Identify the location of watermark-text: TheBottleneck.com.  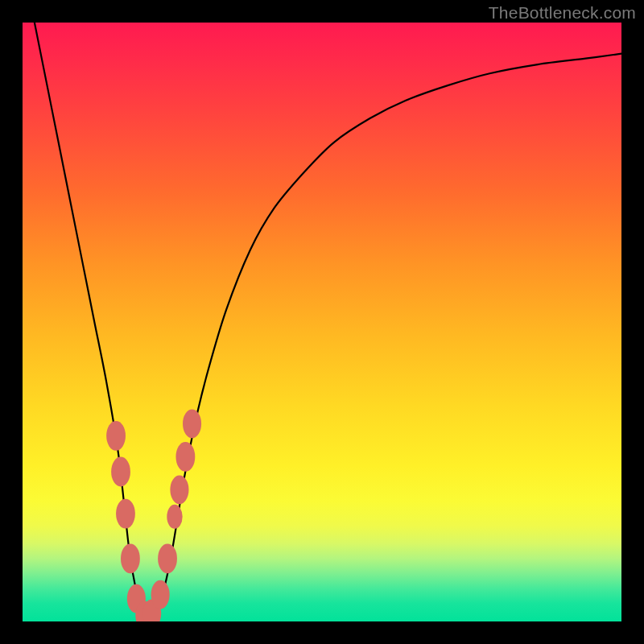
(562, 13).